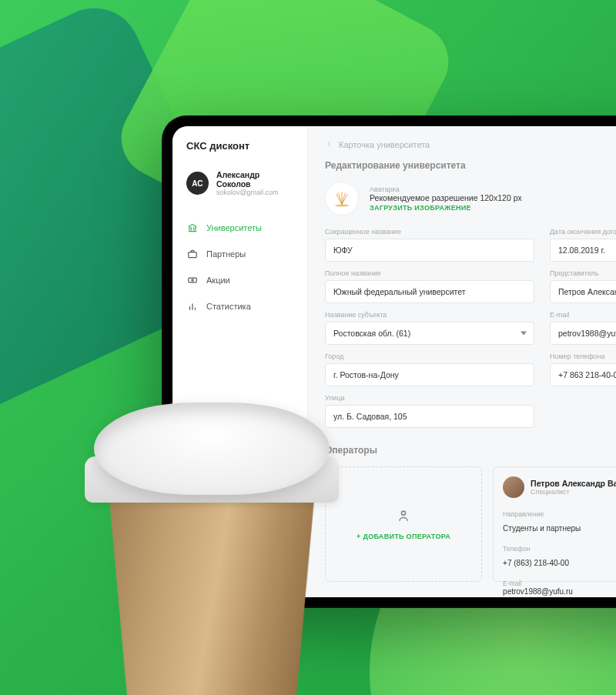 This screenshot has height=695, width=616. Describe the element at coordinates (430, 416) in the screenshot. I see `street-input` at that location.